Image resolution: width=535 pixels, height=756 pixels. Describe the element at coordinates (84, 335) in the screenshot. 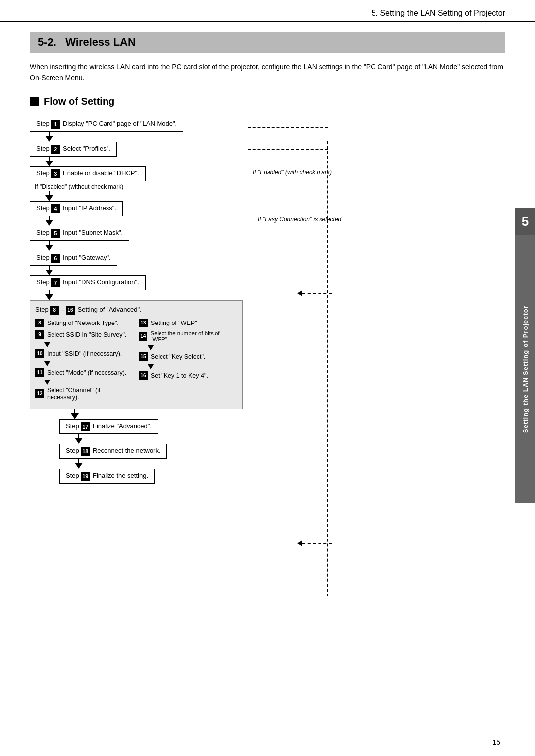

I see `adv-step-9: 9 Select SSID in "Site Survey".` at that location.